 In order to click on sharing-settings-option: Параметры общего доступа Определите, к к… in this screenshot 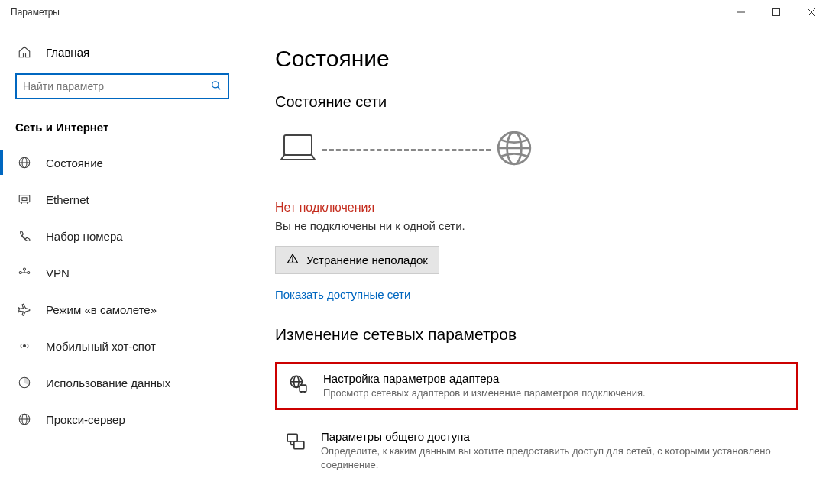, I will do `click(536, 451)`.